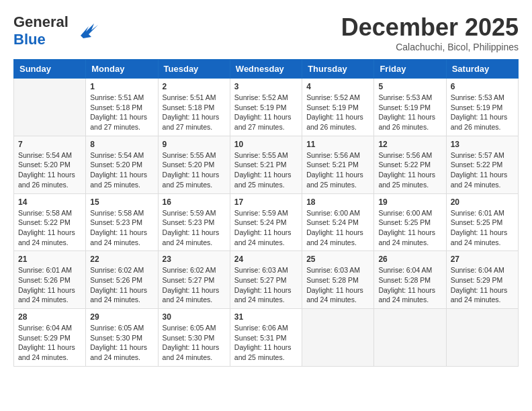 The width and height of the screenshot is (532, 411). Describe the element at coordinates (266, 222) in the screenshot. I see `calendar-week-row: 14Sunrise: 5:58 AM Sunset: 5:22 PM Dayli…` at that location.